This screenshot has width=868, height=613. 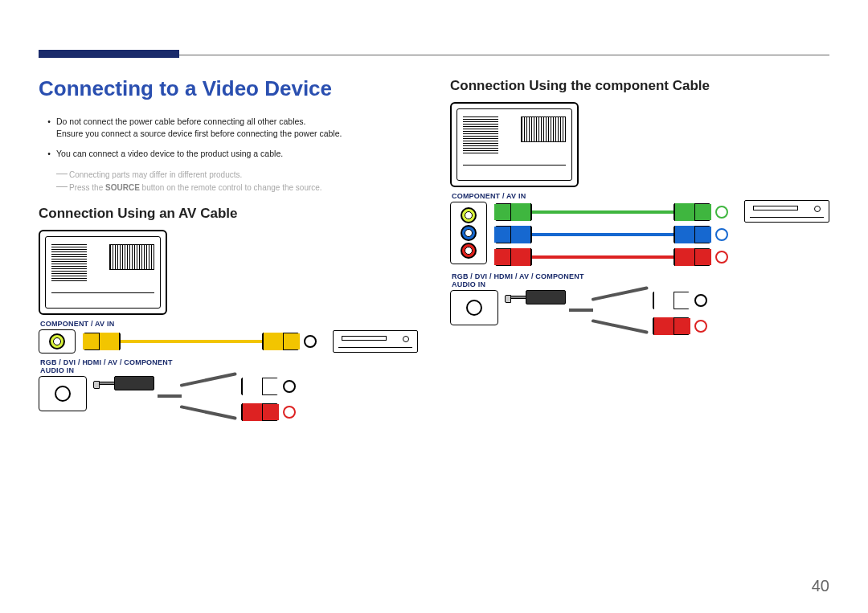 What do you see at coordinates (230, 154) in the screenshot?
I see `bullet-item: • You can connect a video device to the …` at bounding box center [230, 154].